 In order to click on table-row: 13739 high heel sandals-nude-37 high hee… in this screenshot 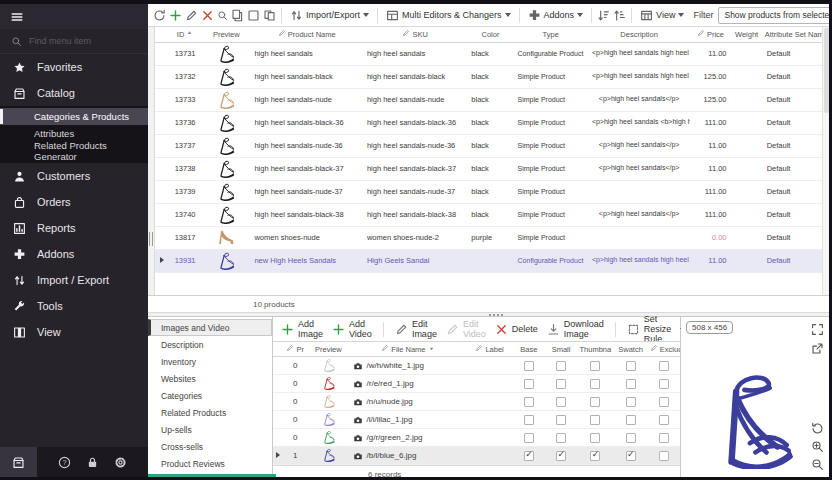, I will do `click(488, 192)`.